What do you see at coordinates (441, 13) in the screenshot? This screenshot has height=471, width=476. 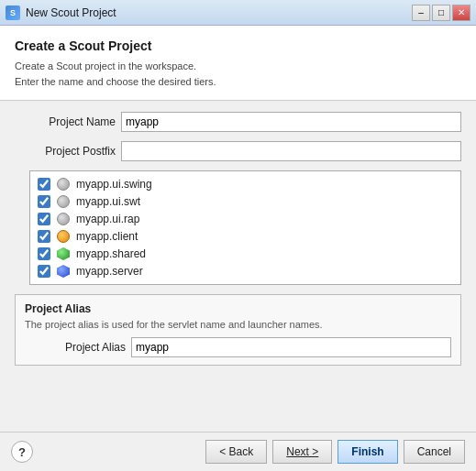 I see `window-controls: – □ ✕` at bounding box center [441, 13].